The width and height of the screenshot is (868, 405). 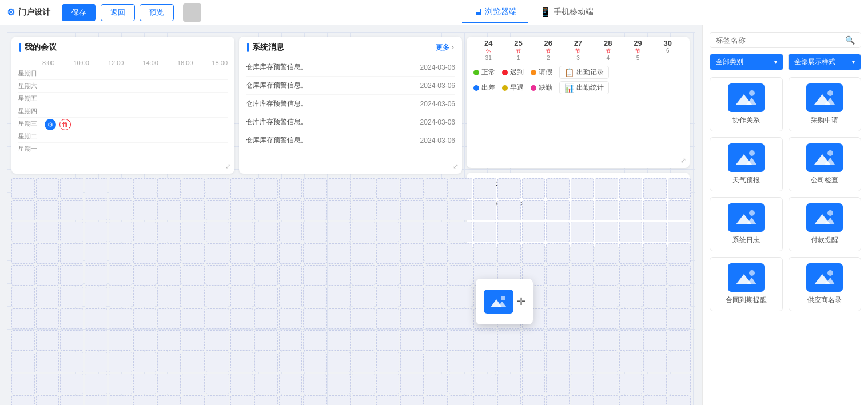 What do you see at coordinates (123, 111) in the screenshot?
I see `day-row-3: 星期四` at bounding box center [123, 111].